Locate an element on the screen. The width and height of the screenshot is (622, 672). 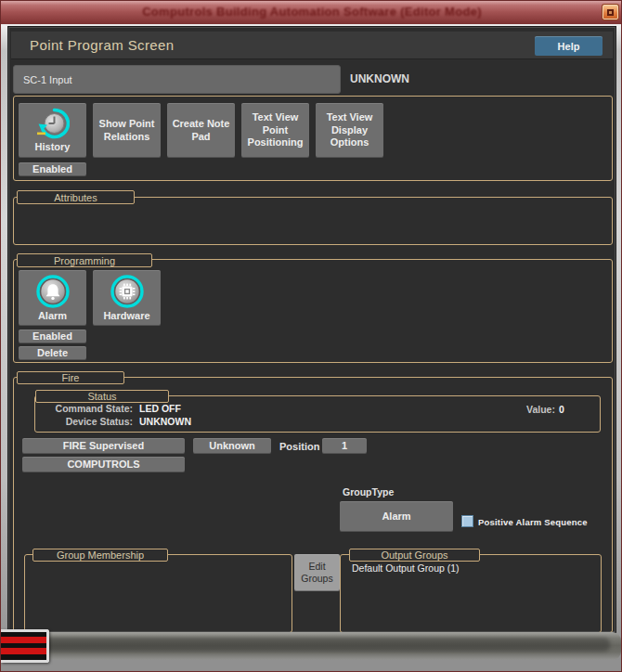
fire-supervised-button: FIRE Supervised is located at coordinates (104, 446).